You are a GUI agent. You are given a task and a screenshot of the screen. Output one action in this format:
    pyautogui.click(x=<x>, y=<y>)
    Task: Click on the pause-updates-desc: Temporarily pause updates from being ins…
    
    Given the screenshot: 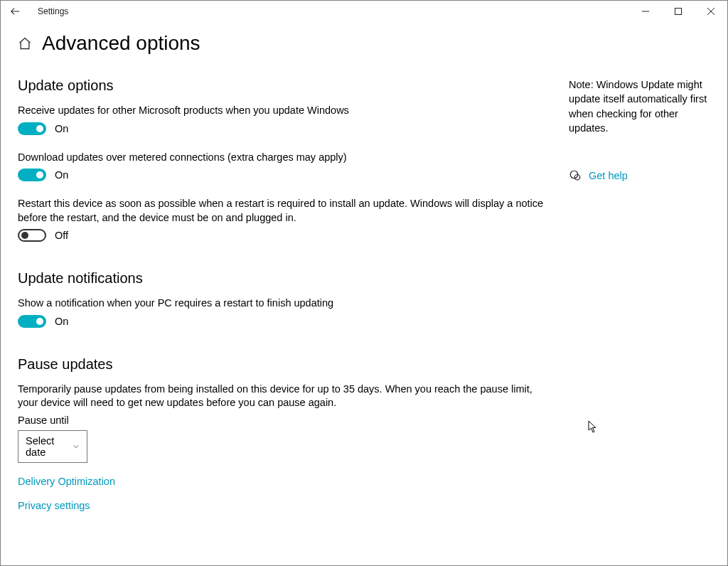 What is the action you would take?
    pyautogui.click(x=286, y=397)
    